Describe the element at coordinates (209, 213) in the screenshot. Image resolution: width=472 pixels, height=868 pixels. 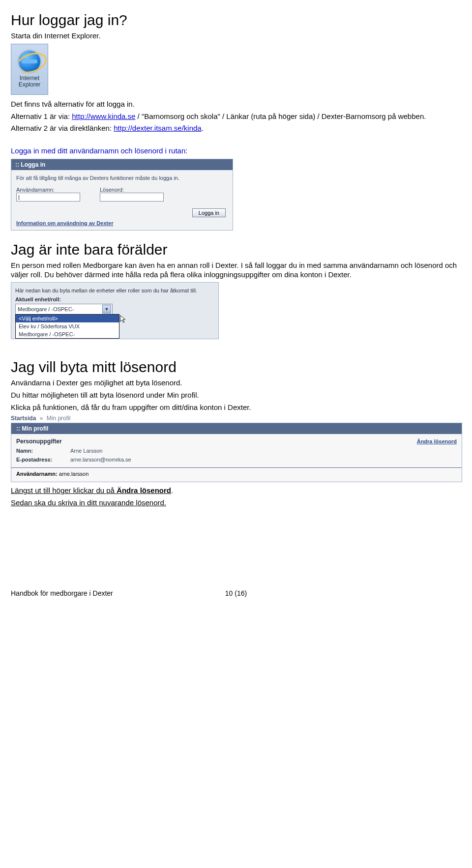
I see `login-button: Logga in` at that location.